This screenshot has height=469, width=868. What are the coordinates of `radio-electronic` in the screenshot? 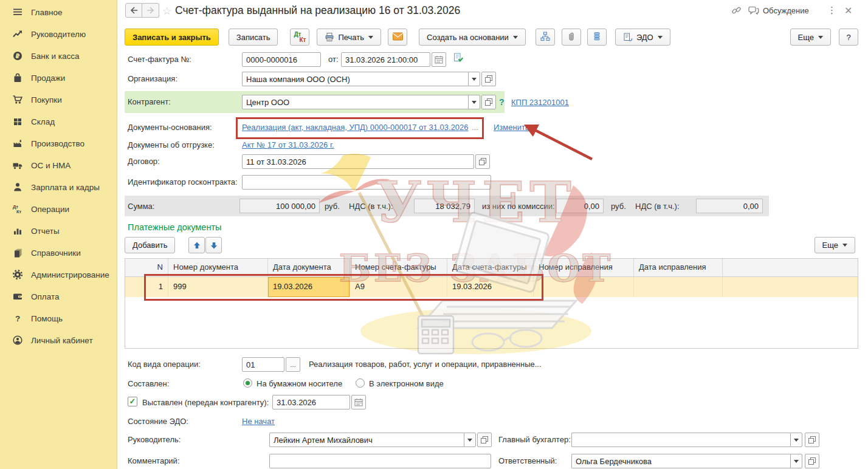 It's located at (360, 383).